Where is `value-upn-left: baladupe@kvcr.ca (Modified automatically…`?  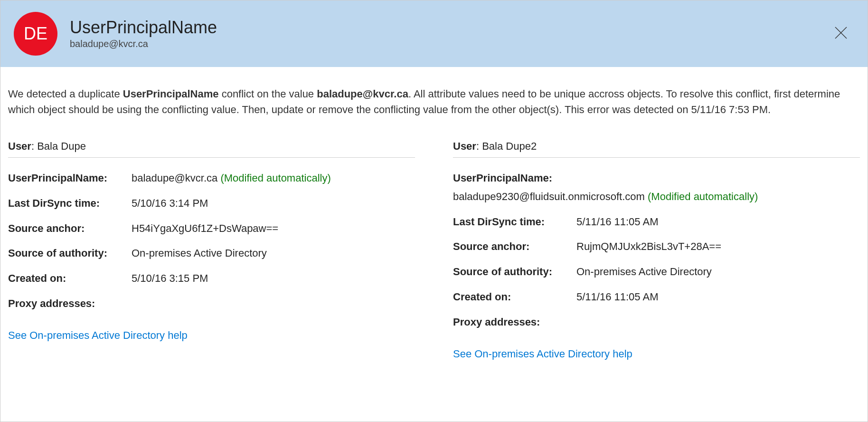
value-upn-left: baladupe@kvcr.ca (Modified automatically… is located at coordinates (274, 179).